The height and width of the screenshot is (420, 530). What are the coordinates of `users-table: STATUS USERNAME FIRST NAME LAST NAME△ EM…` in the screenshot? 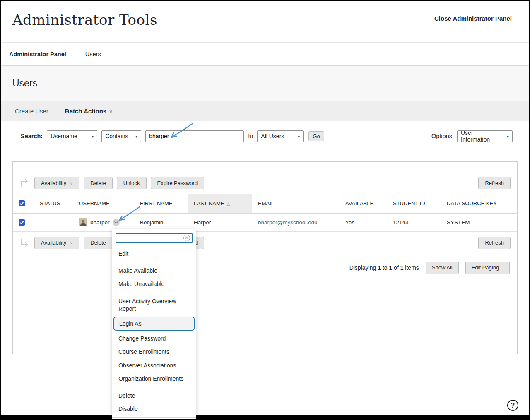 It's located at (265, 213).